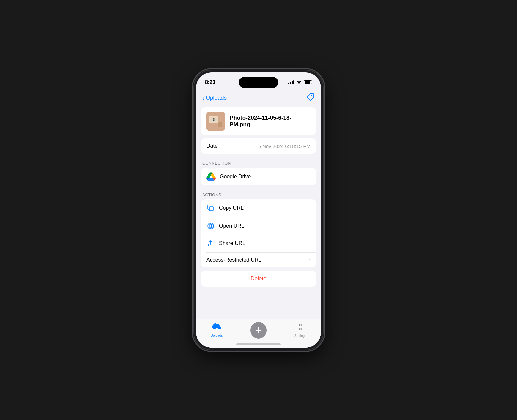 The width and height of the screenshot is (517, 420). I want to click on share-url-icon, so click(211, 243).